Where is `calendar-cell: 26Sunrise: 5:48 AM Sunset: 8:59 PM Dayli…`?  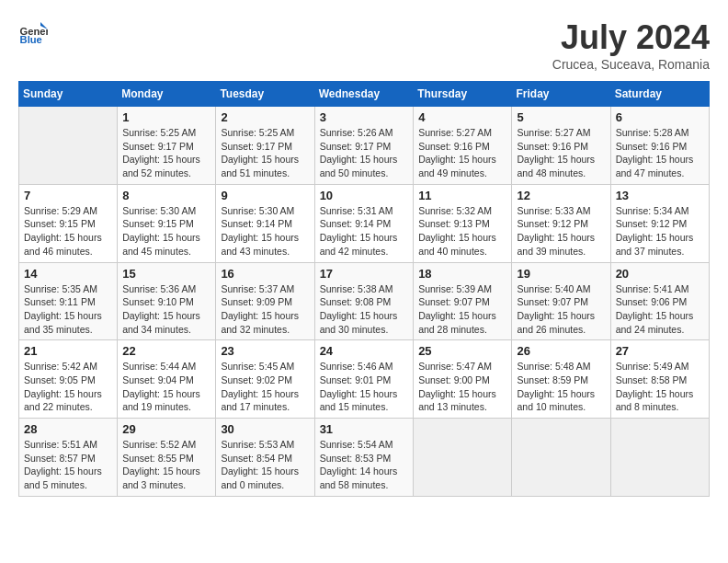 calendar-cell: 26Sunrise: 5:48 AM Sunset: 8:59 PM Dayli… is located at coordinates (561, 379).